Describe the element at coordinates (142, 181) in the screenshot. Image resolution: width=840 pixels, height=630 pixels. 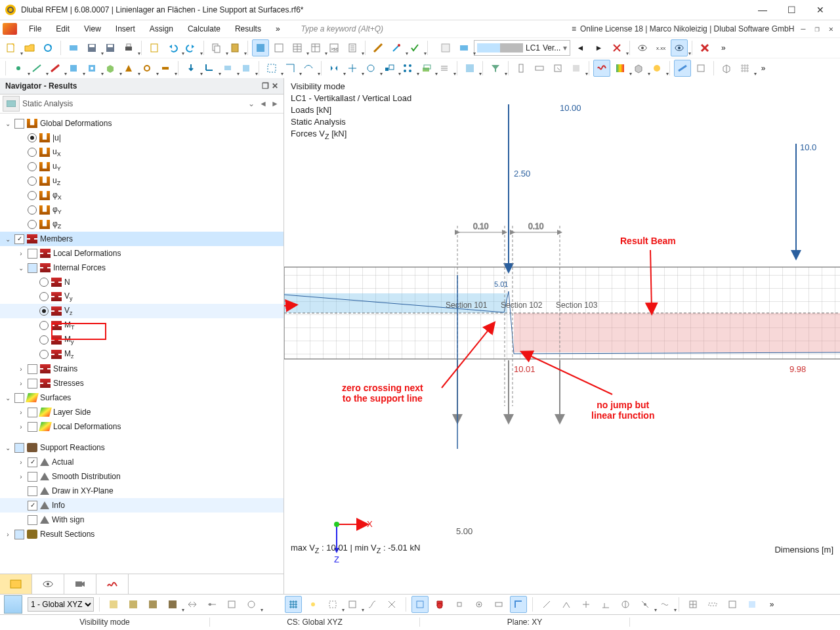
I see `tree-gd-uZ: uZ` at that location.